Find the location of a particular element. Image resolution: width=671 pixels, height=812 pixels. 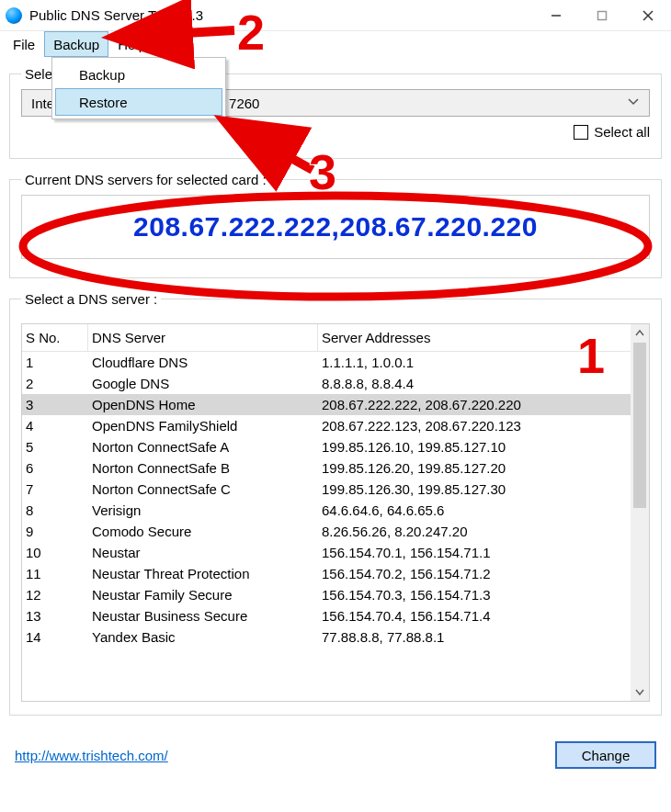

cell-sno: 7 is located at coordinates (55, 489).